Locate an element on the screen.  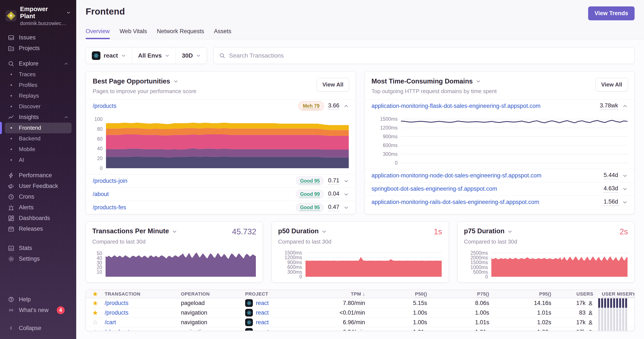
domain-time-spent: 5.44d is located at coordinates (611, 176).